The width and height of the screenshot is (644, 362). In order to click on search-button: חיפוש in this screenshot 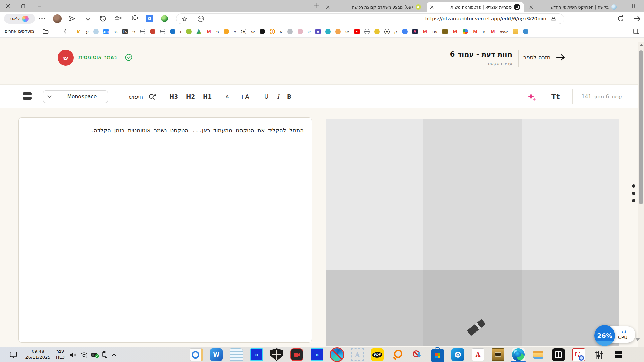, I will do `click(136, 97)`.